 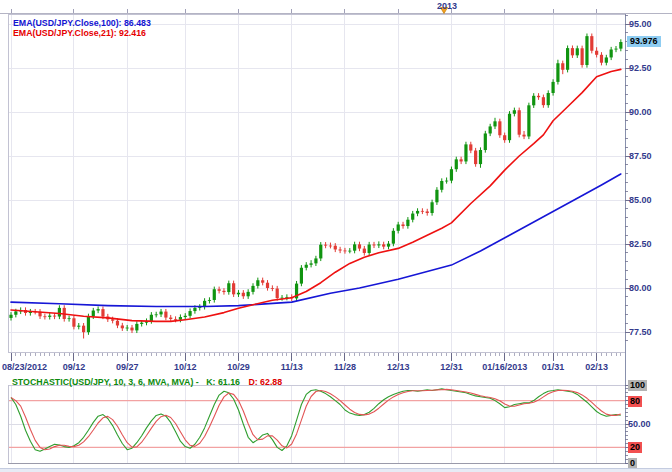 What do you see at coordinates (504, 367) in the screenshot?
I see `date-axis-label: 01/16/2013` at bounding box center [504, 367].